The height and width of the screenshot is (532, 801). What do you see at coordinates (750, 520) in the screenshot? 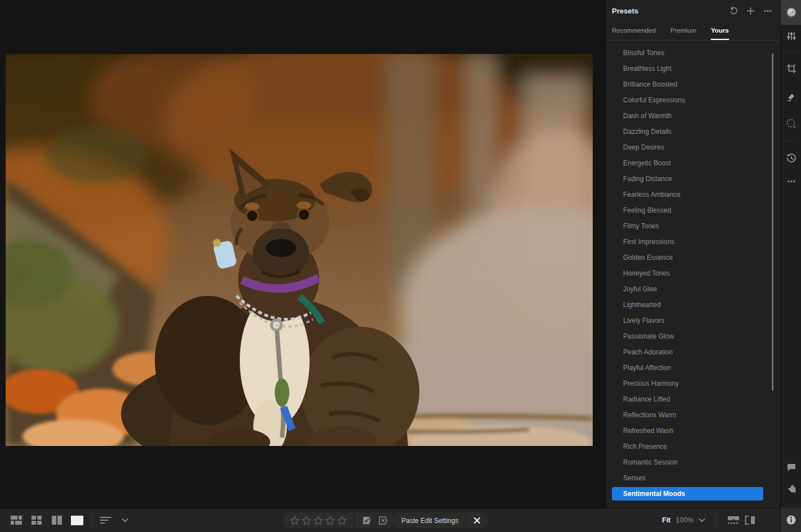
I see `before-after-icon` at bounding box center [750, 520].